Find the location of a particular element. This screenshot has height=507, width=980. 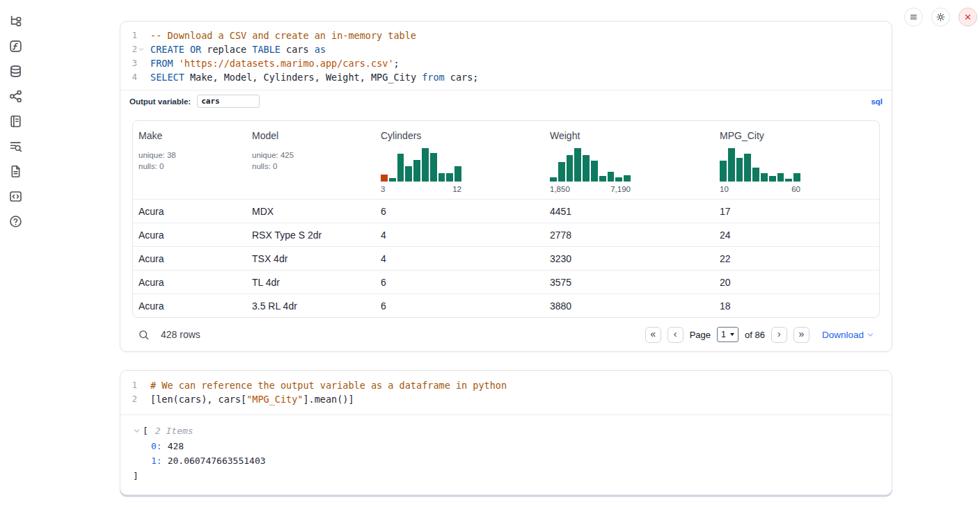

code-line: 2[len(cars), cars["MPG_City"].mean()] is located at coordinates (506, 399).